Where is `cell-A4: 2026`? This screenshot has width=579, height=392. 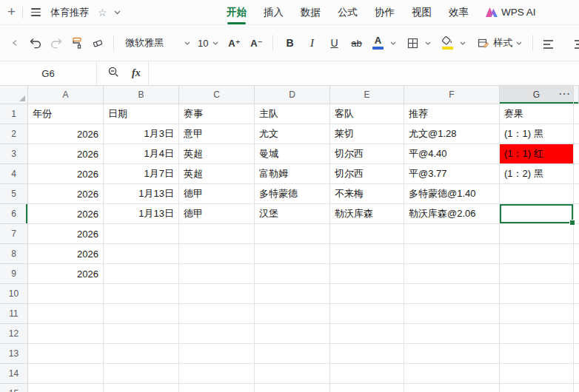
cell-A4: 2026 is located at coordinates (66, 175).